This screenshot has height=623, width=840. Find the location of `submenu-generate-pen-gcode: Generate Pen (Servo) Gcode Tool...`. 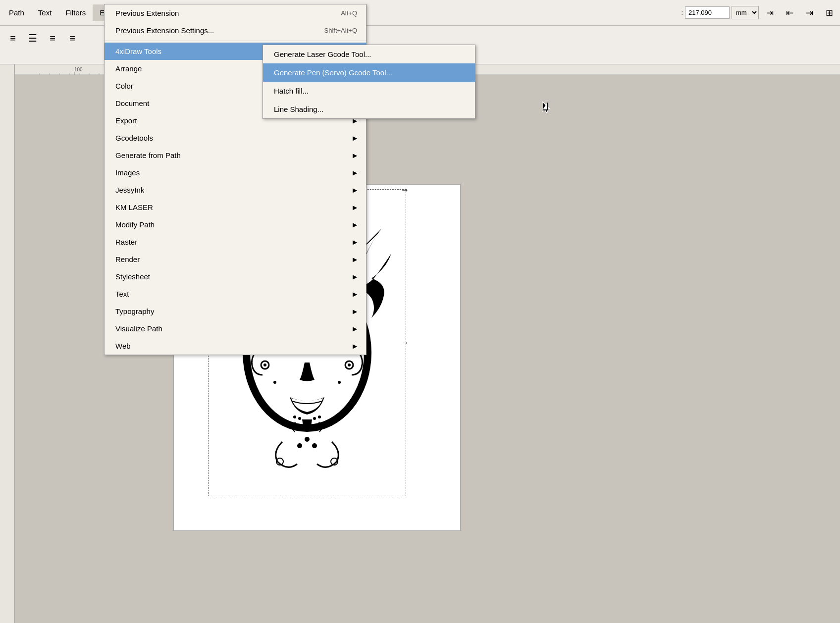

submenu-generate-pen-gcode: Generate Pen (Servo) Gcode Tool... is located at coordinates (369, 72).